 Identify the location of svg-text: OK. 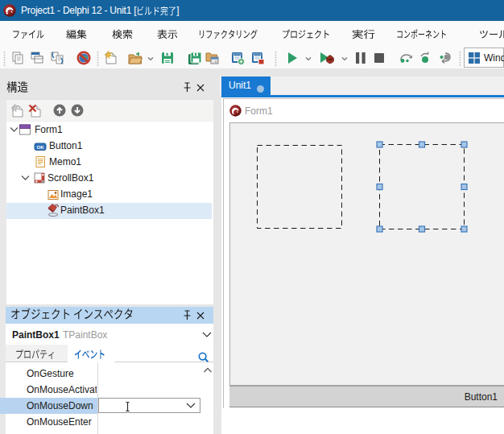
(41, 147).